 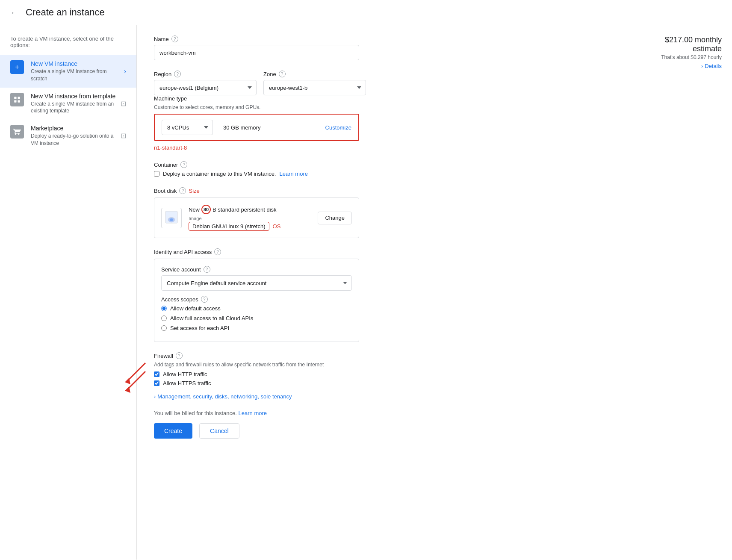 What do you see at coordinates (218, 252) in the screenshot?
I see `identity-help-icon: ?` at bounding box center [218, 252].